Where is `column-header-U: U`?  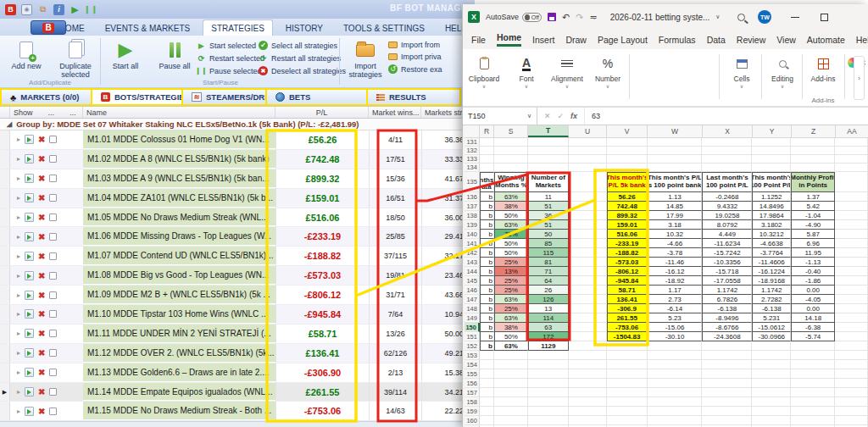
column-header-U: U is located at coordinates (588, 131).